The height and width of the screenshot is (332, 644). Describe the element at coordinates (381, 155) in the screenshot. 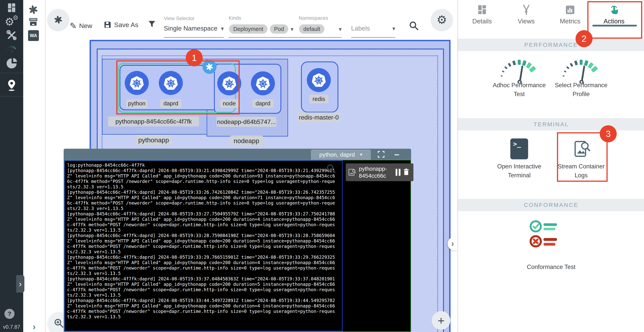

I see `terminal-fullscreen-button` at that location.